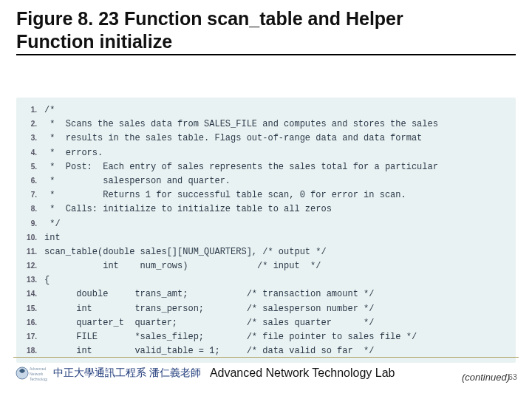  Describe the element at coordinates (33, 224) in the screenshot. I see `line-number: 9.` at that location.